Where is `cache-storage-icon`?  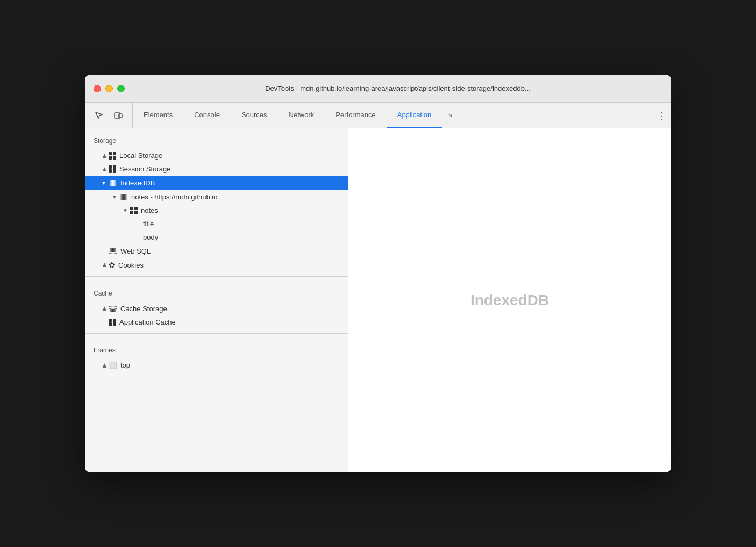 cache-storage-icon is located at coordinates (113, 308).